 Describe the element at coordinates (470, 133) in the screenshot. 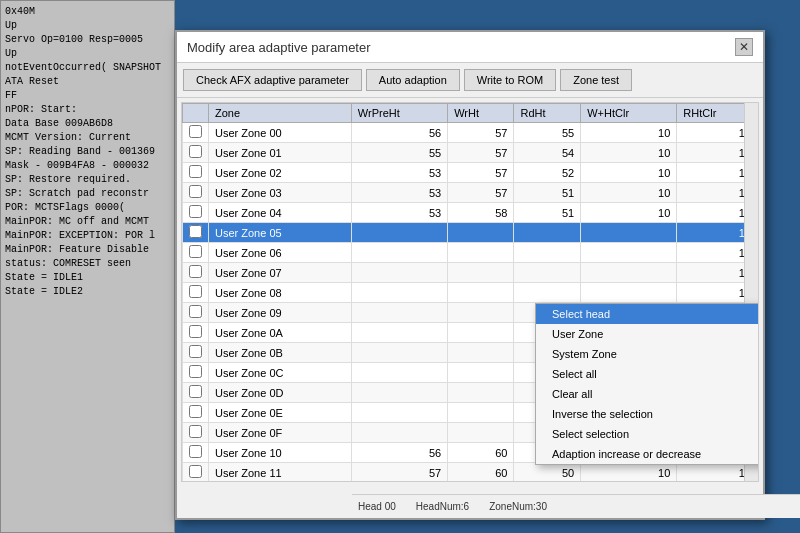

I see `table-row: User Zone 005657551010` at that location.